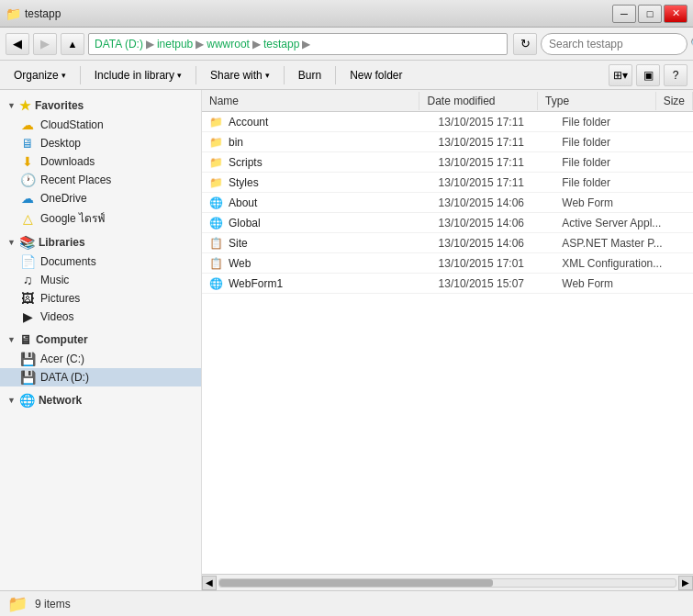 This screenshot has width=693, height=616. I want to click on sidebar-item-downloads: ⬇ Downloads, so click(101, 162).